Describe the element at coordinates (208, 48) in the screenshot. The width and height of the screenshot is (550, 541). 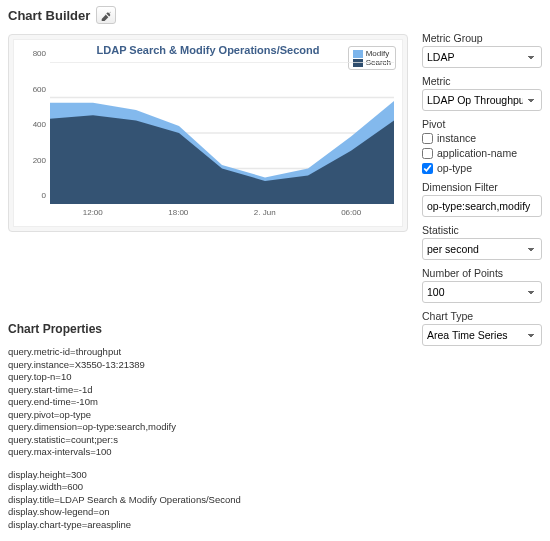
I see `chart-title: LDAP Search & Modify Operations/Second` at that location.